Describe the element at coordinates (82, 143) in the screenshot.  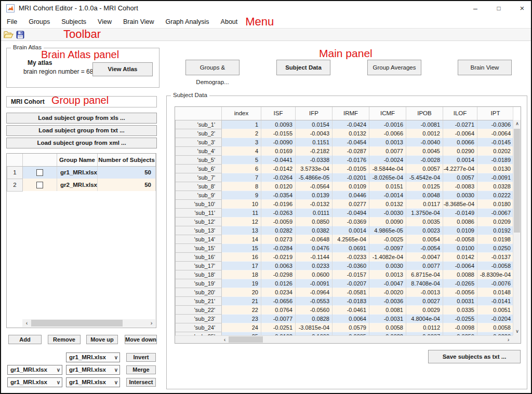
I see `load-group-xml-button: Load subject group from xml ...` at that location.